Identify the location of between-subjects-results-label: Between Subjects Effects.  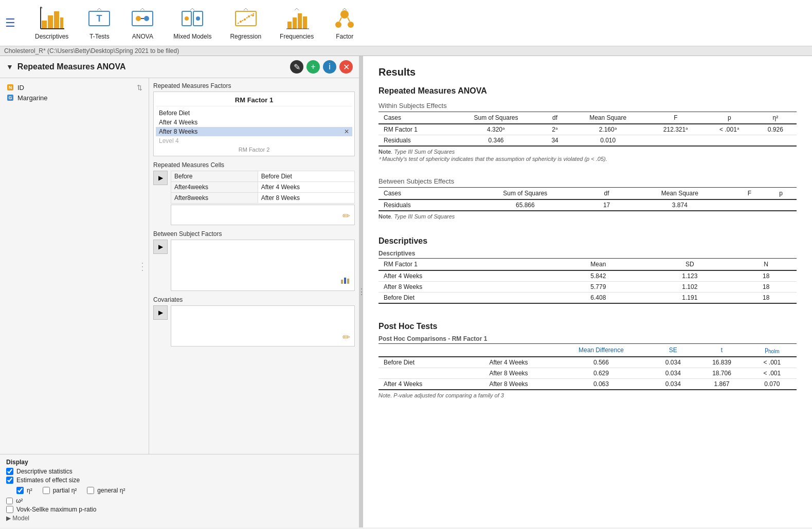
(587, 181).